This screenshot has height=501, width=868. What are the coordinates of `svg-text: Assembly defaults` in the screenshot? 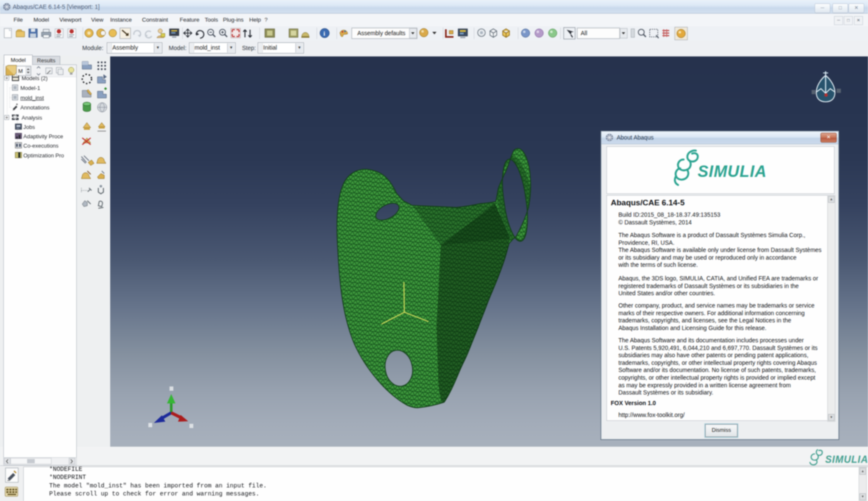 It's located at (381, 33).